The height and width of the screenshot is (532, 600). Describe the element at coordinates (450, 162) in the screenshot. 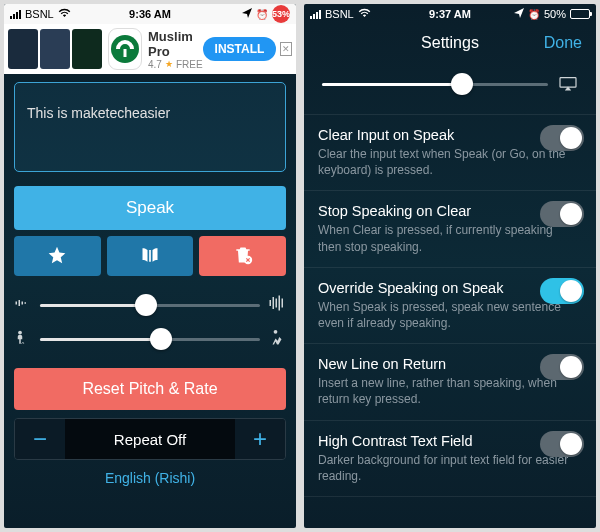

I see `setting-desc: Clear the input text when Speak (or Go, …` at that location.